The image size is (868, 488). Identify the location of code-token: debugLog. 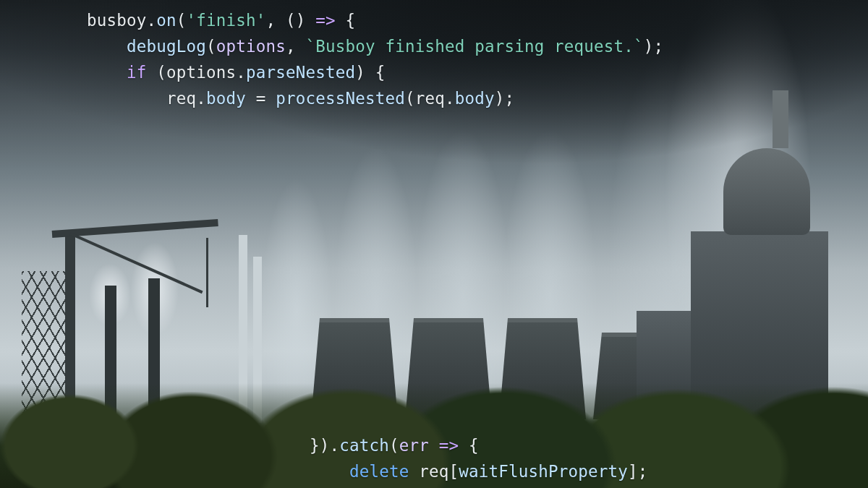
(166, 46).